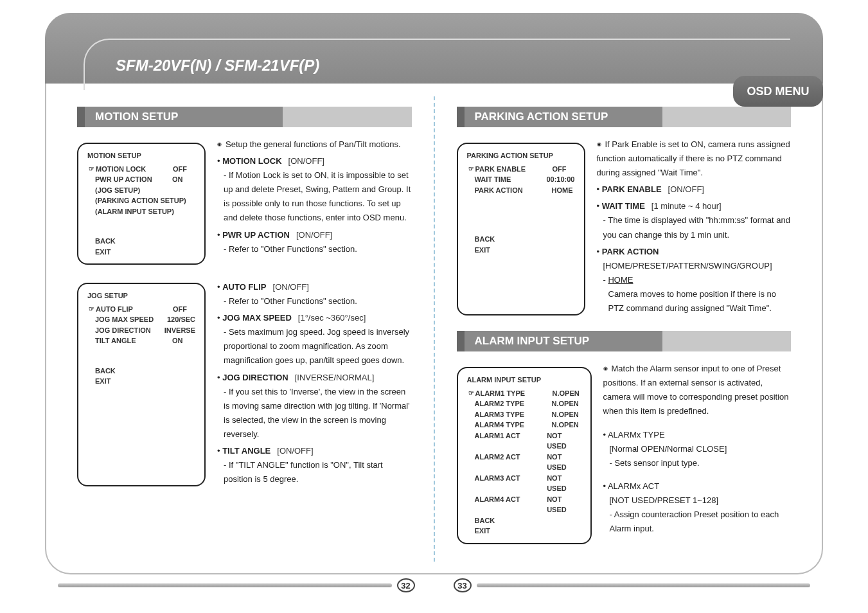 The height and width of the screenshot is (613, 868). What do you see at coordinates (315, 201) in the screenshot?
I see `desc-motion-setup: Setup the general functions of Pan/Tilt …` at bounding box center [315, 201].